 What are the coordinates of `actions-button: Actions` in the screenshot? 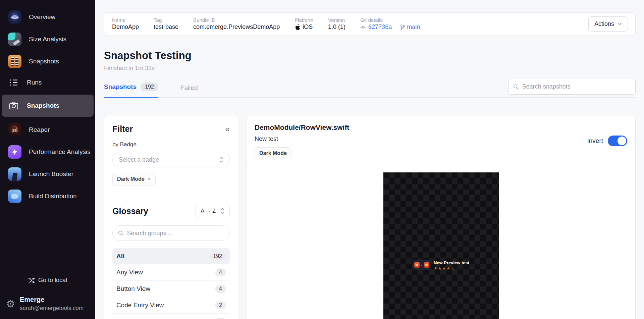 It's located at (608, 24).